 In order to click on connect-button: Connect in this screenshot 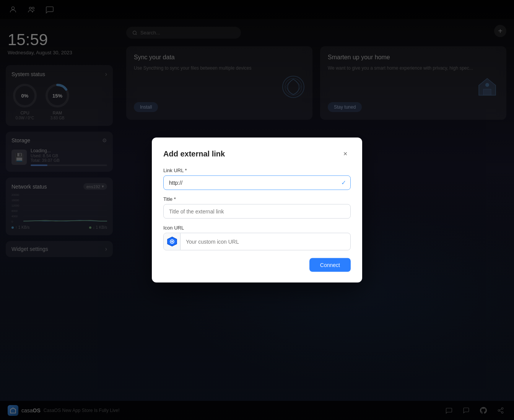, I will do `click(330, 265)`.